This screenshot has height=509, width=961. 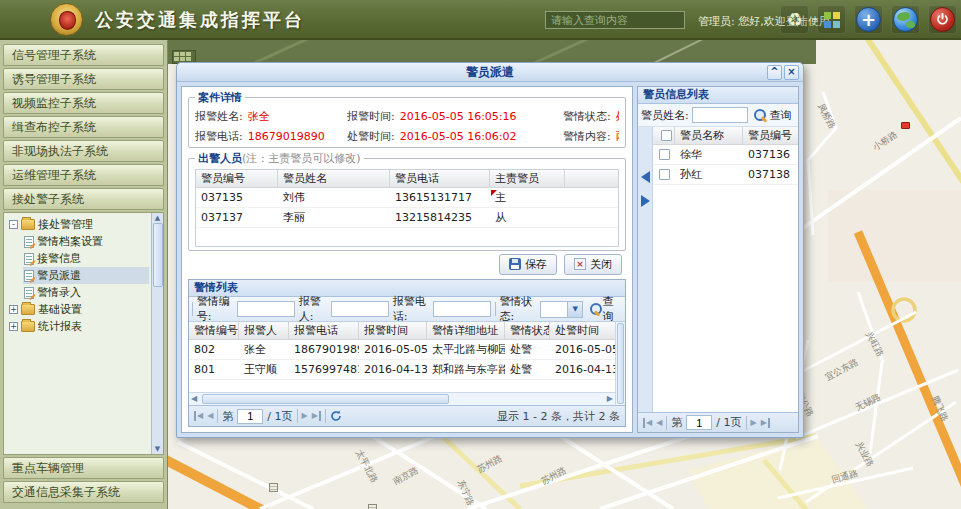 I want to click on column-header: 警员电话, so click(x=440, y=178).